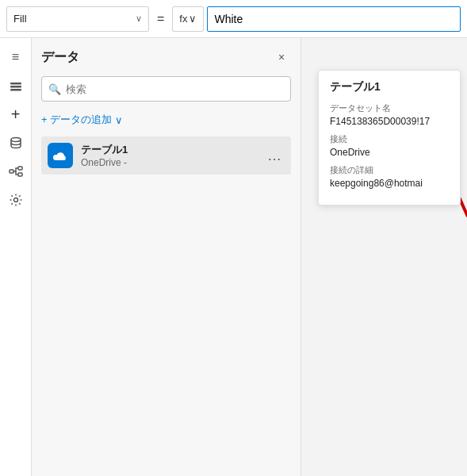  I want to click on fill-dropdown-label: Fill, so click(21, 19).